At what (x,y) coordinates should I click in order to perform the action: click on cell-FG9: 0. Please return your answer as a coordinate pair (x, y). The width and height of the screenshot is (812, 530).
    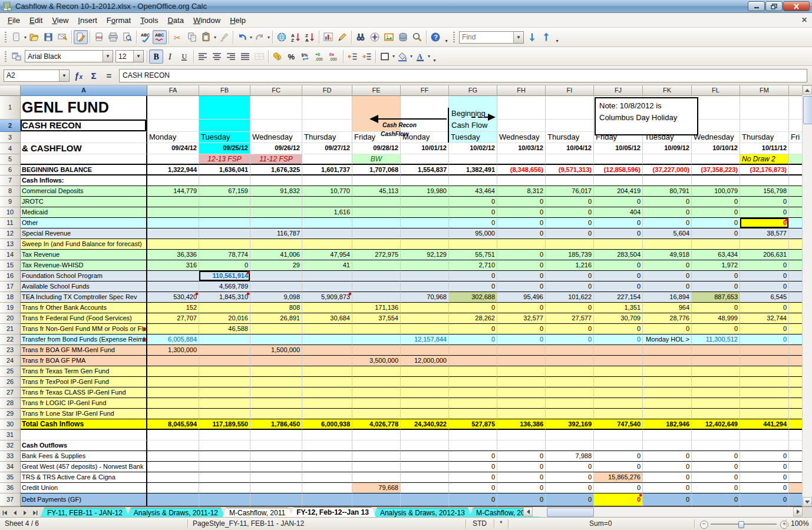
    Looking at the image, I should click on (473, 202).